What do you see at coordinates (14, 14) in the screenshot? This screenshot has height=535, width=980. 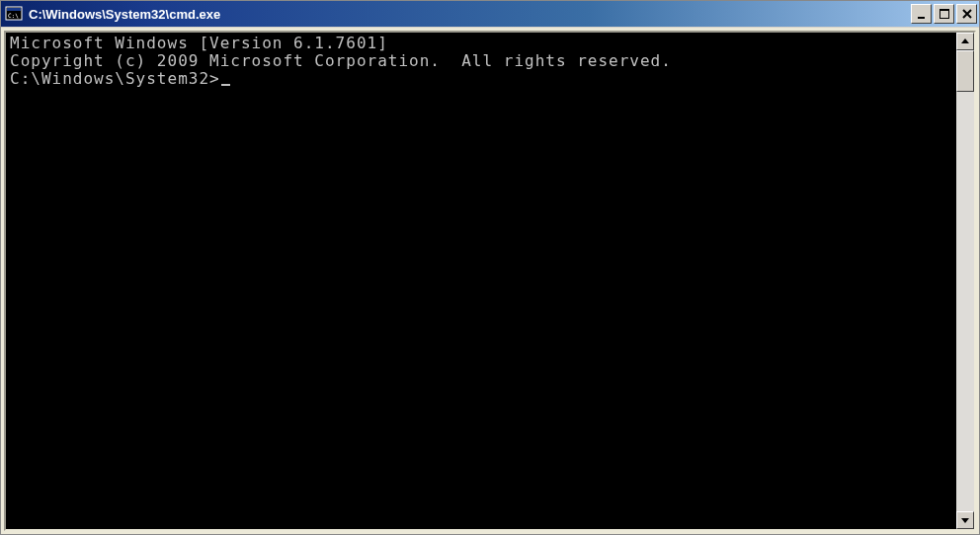 I see `system-menu-icon: C:\` at bounding box center [14, 14].